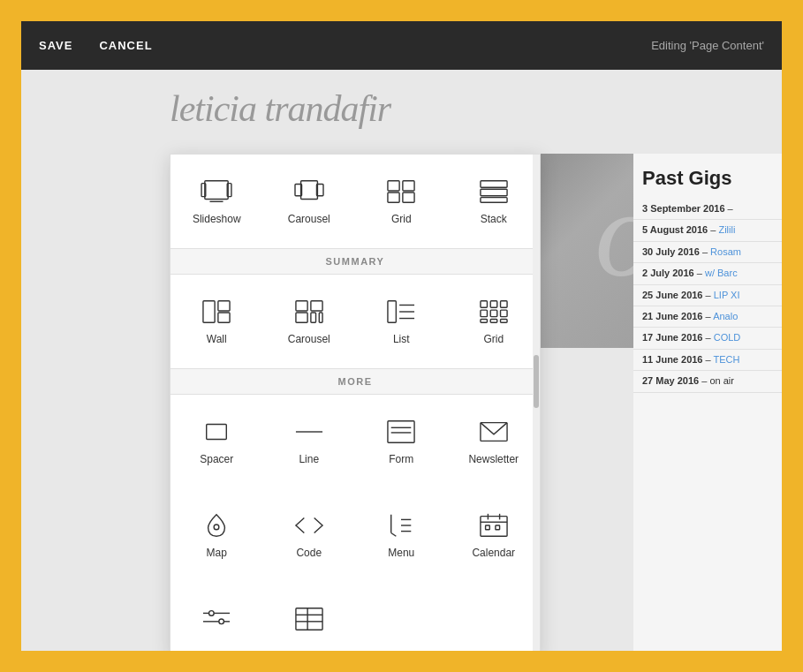 Image resolution: width=803 pixels, height=672 pixels. What do you see at coordinates (309, 219) in the screenshot?
I see `carousel-top-label: Carousel` at bounding box center [309, 219].